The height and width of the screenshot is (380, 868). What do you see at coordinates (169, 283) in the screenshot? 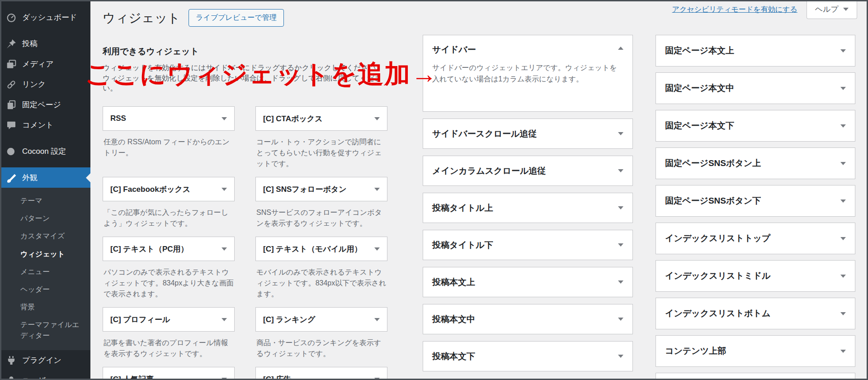
I see `widget-card-description: パソコンのみで表示されるテキストウィジェットです。834pxより大きな画面で表示…` at bounding box center [169, 283].